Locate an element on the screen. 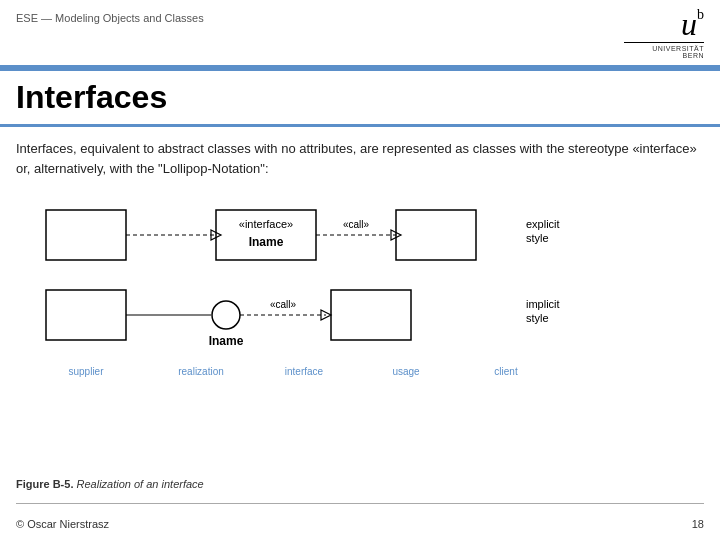 The height and width of the screenshot is (540, 720). course-title: ESE — Modeling Objects and Classes is located at coordinates (110, 18).